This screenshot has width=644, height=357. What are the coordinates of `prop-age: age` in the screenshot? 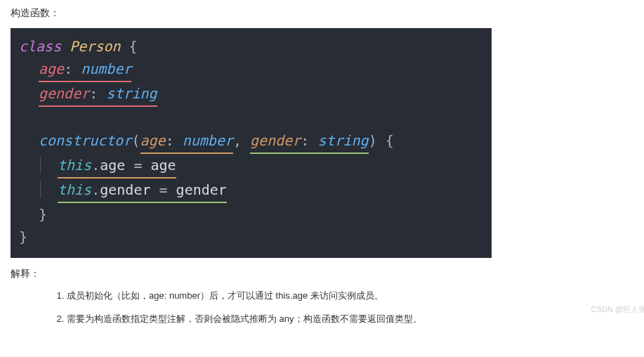 It's located at (51, 69).